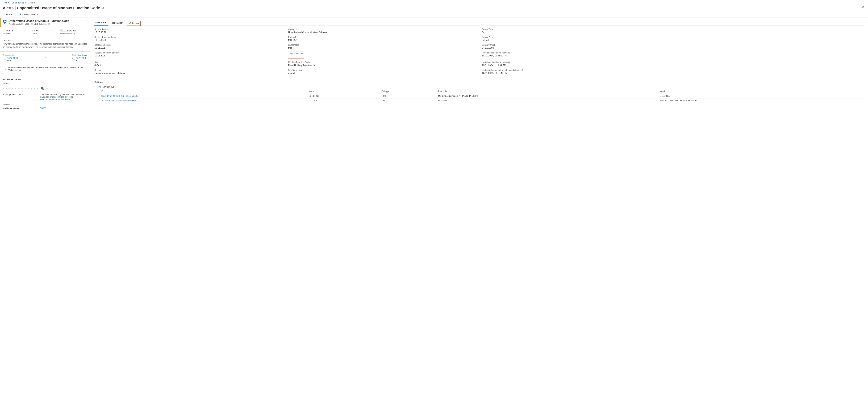 Image resolution: width=868 pixels, height=406 pixels. I want to click on detail-value: 24.1.5.3689, so click(577, 48).